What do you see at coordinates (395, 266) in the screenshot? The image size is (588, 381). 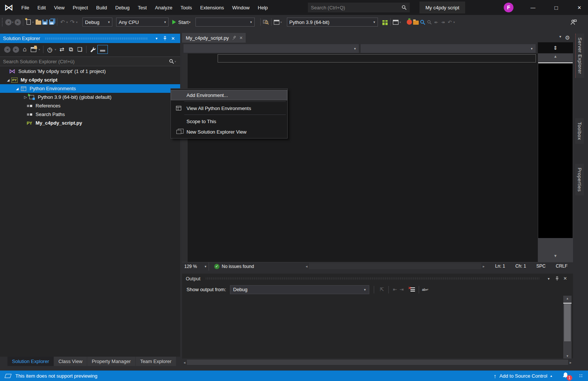 I see `editor-horizontal-scrollbar: ◂ ▸` at bounding box center [395, 266].